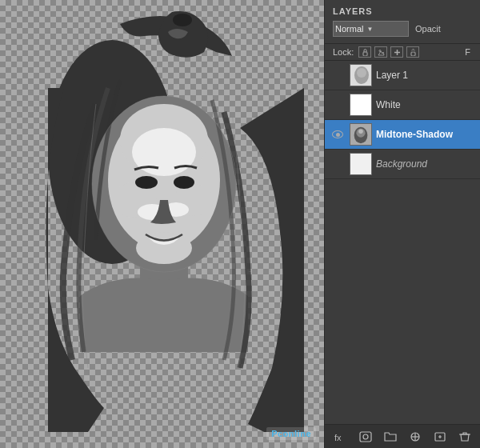  What do you see at coordinates (465, 437) in the screenshot?
I see `delete-layer-button` at bounding box center [465, 437].